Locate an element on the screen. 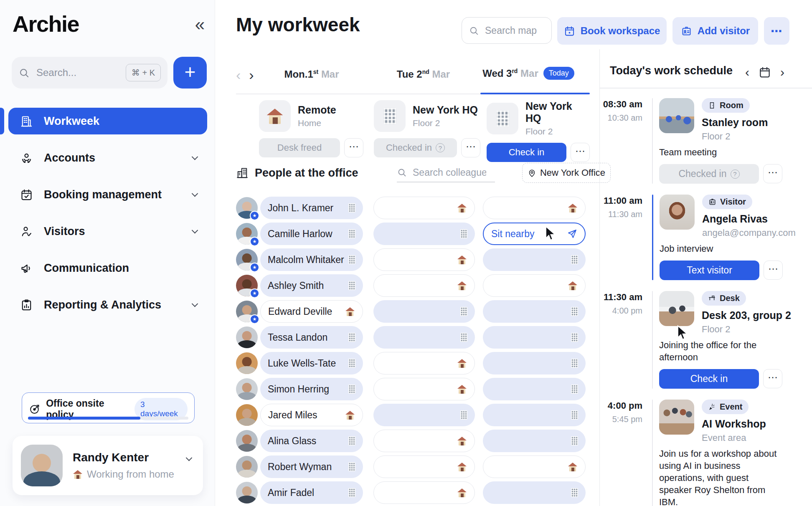  week-prev-icon: ‹ is located at coordinates (238, 75).